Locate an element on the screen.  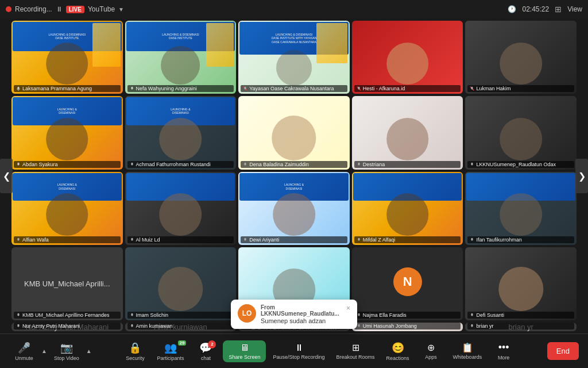
breakout-icon: ⊞ is located at coordinates (356, 347).